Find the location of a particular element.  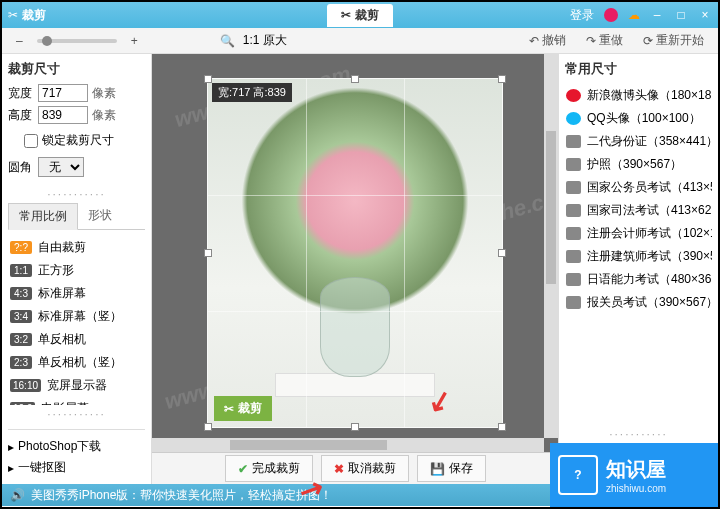

handle-ml is located at coordinates (208, 253).